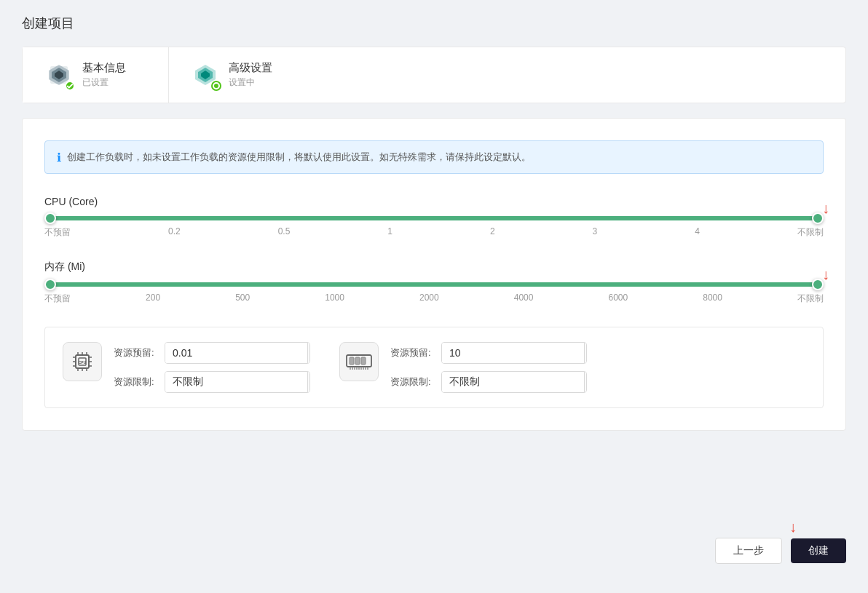 The image size is (868, 593). I want to click on cpu-slider-thumb-left, so click(50, 218).